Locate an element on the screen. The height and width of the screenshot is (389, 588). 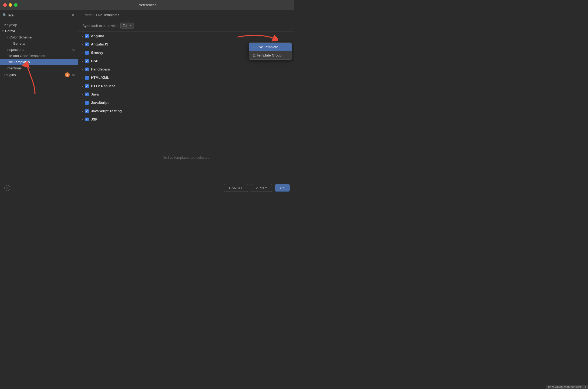
menu-item-template-group: 2. Template Group... is located at coordinates (270, 55).